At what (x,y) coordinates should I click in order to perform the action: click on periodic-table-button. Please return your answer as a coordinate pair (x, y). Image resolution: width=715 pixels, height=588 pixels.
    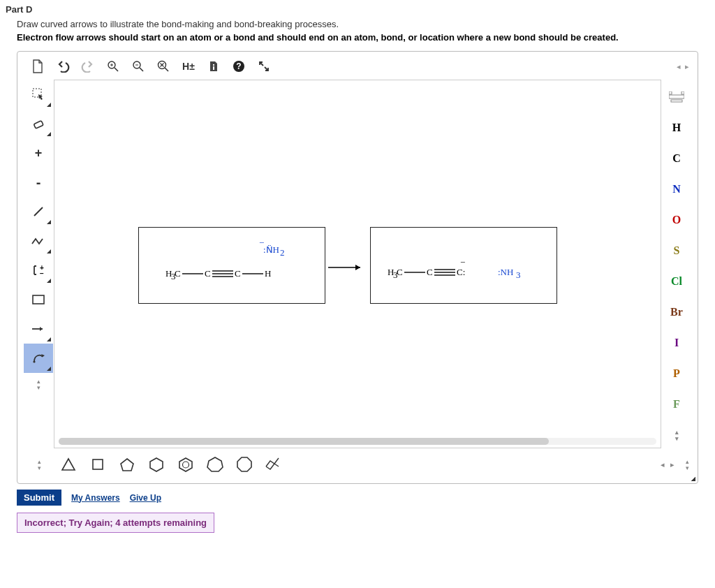
    Looking at the image, I should click on (677, 97).